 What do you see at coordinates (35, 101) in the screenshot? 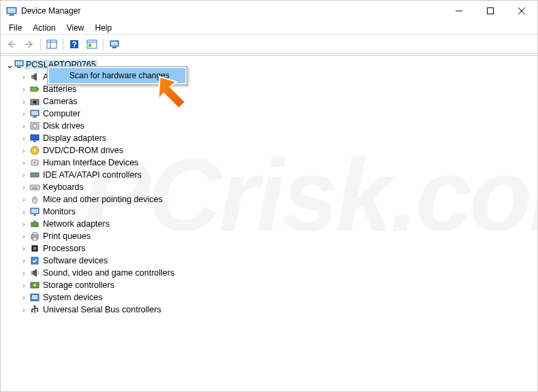
I see `camera-icon` at bounding box center [35, 101].